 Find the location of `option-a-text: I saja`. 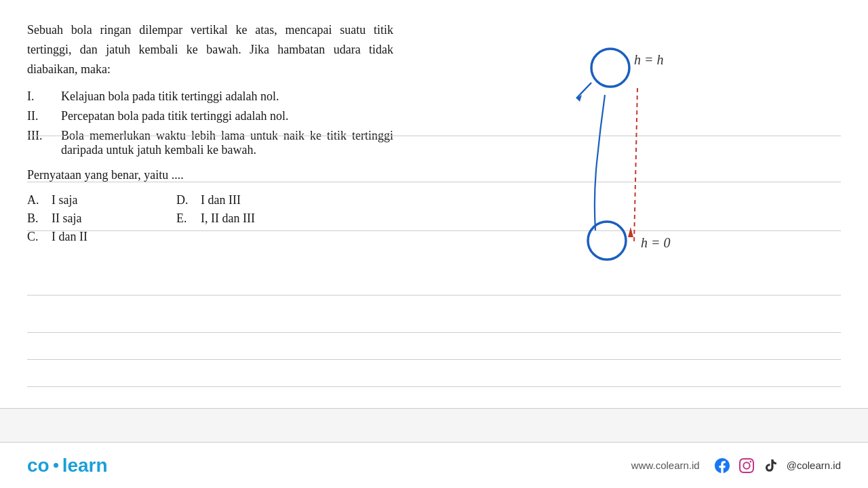

option-a-text: I saja is located at coordinates (64, 201).